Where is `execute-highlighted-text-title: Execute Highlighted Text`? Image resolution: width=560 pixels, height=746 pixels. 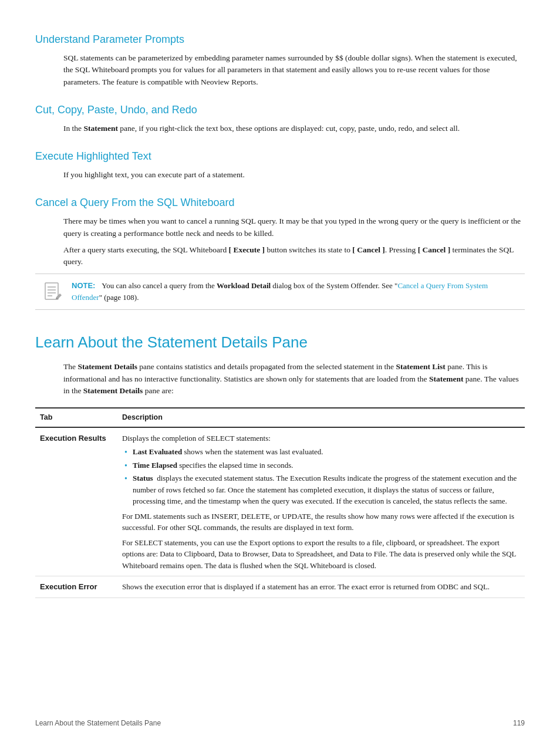 execute-highlighted-text-title: Execute Highlighted Text is located at coordinates (280, 156).